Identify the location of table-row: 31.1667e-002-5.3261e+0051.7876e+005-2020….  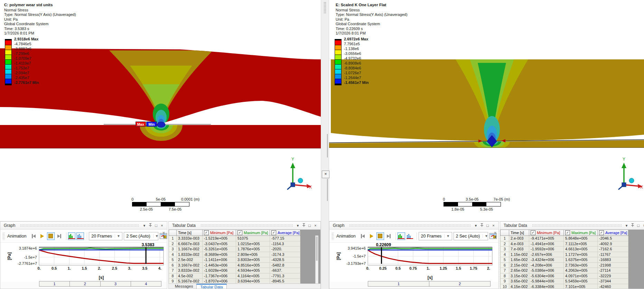
(245, 249).